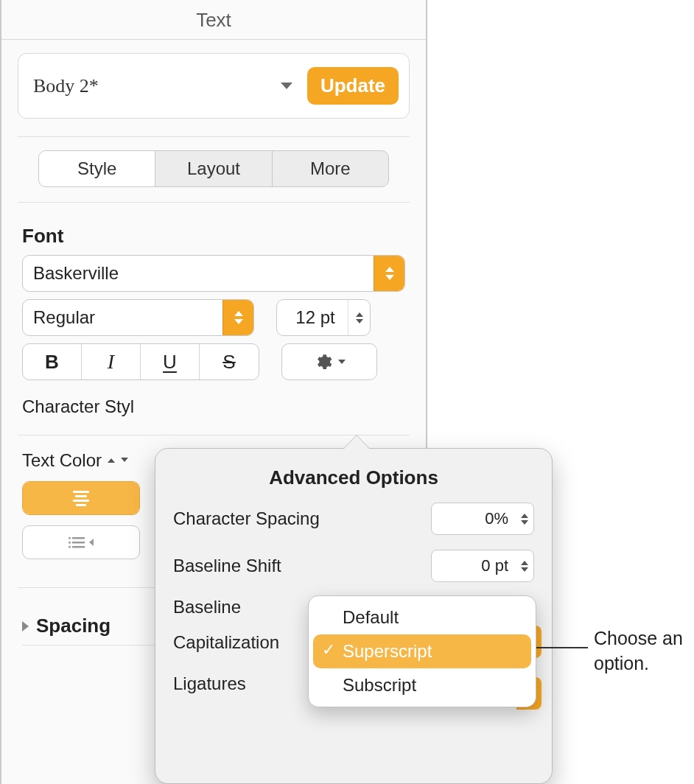  Describe the element at coordinates (74, 626) in the screenshot. I see `spacing-label: Spacing` at that location.